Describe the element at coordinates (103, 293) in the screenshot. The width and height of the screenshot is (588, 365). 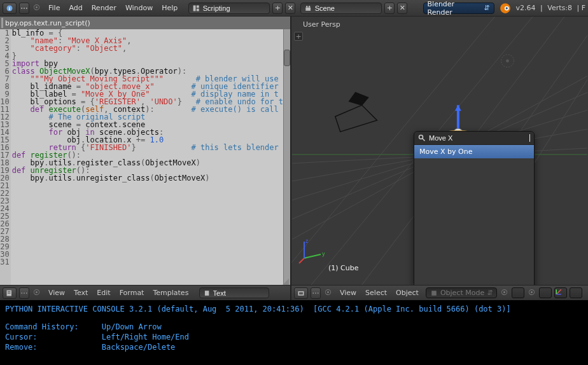
I see `text-menu-edit: Edit` at that location.